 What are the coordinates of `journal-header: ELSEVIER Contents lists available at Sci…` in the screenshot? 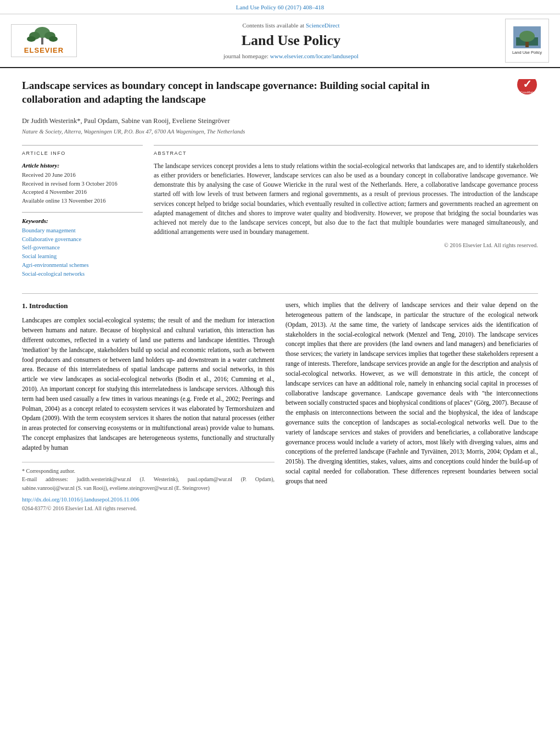 It's located at (280, 41).